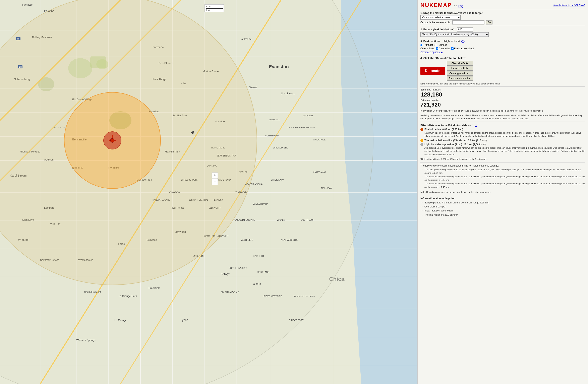 The height and width of the screenshot is (384, 588). What do you see at coordinates (505, 215) in the screenshot?
I see `sample-item: Thermal radiation: 27.3 cal/cm²` at bounding box center [505, 215].